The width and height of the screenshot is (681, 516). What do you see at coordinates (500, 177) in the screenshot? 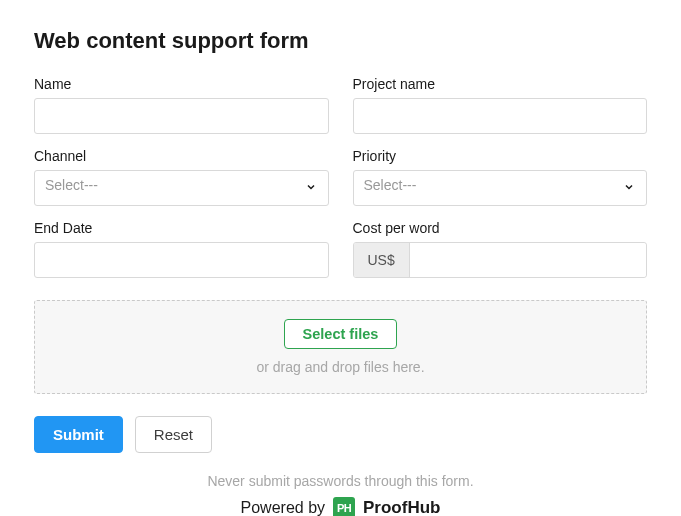
I see `priority-field: Priority Select---` at bounding box center [500, 177].